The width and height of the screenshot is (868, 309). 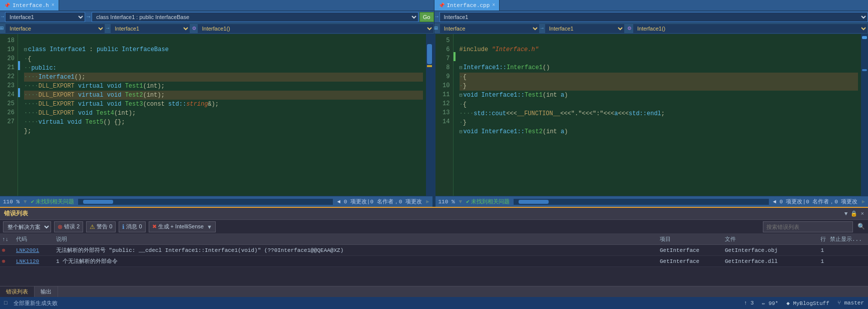 What do you see at coordinates (690, 239) in the screenshot?
I see `col-project-header: 项目` at bounding box center [690, 239].